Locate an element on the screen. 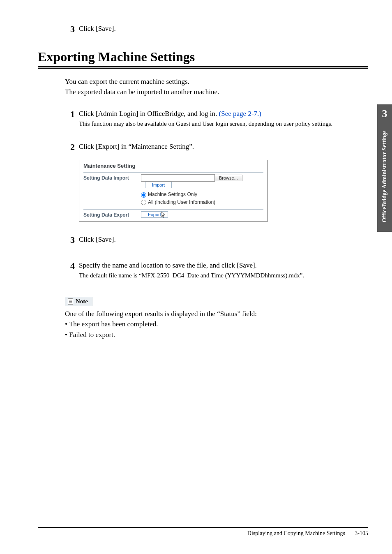  step-1: 1 Click [Admin Login] in OfficeBridge, a… is located at coordinates (217, 119).